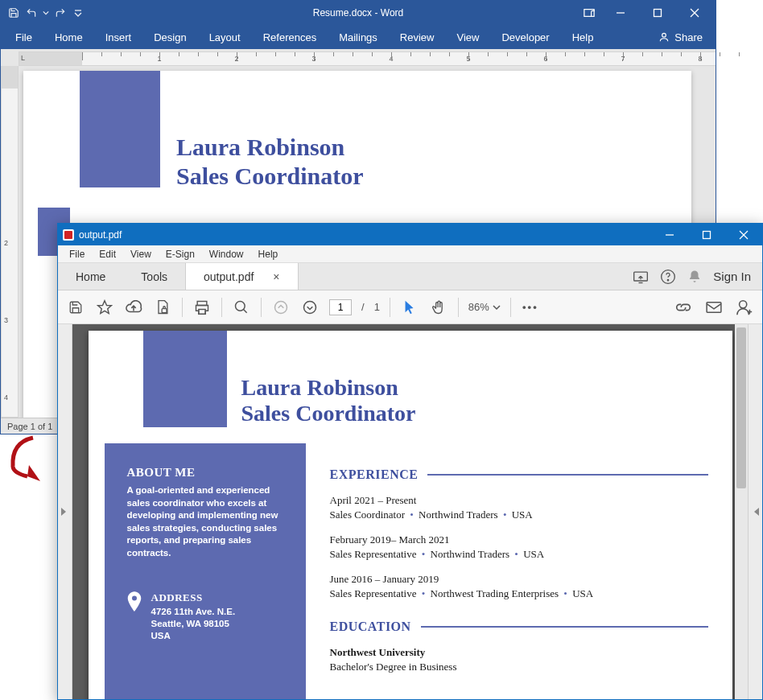 The height and width of the screenshot is (700, 763). What do you see at coordinates (370, 627) in the screenshot?
I see `education-heading: EDUCATION` at bounding box center [370, 627].